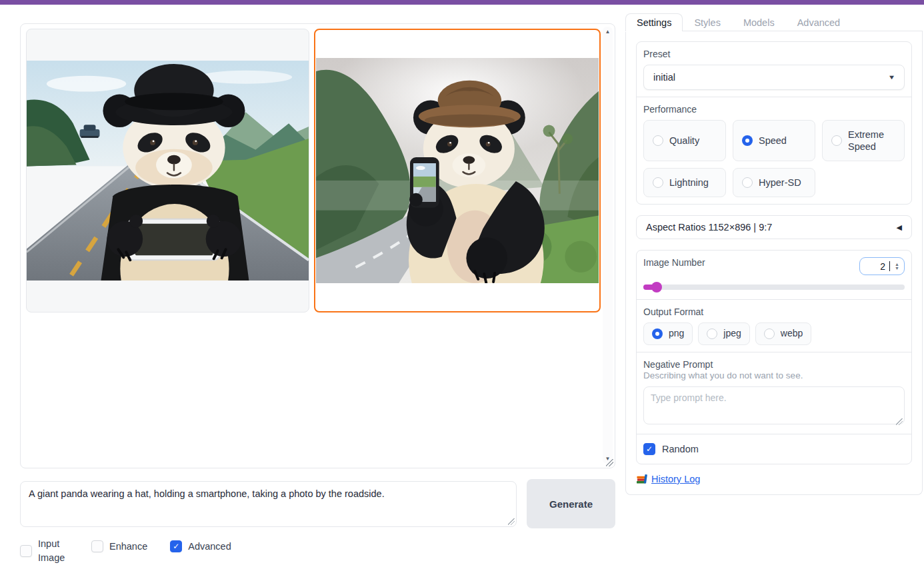  I want to click on radio-label: Quality, so click(684, 141).